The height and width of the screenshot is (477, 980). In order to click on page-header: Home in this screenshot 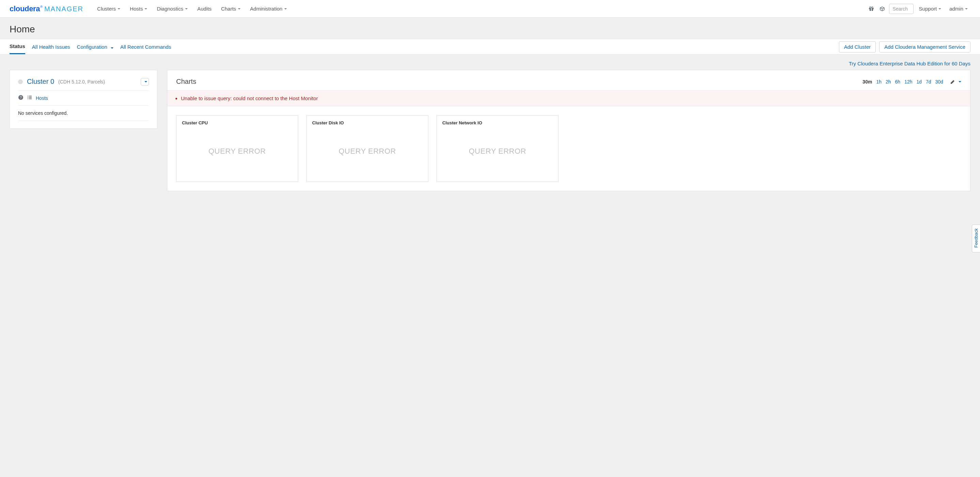, I will do `click(490, 28)`.